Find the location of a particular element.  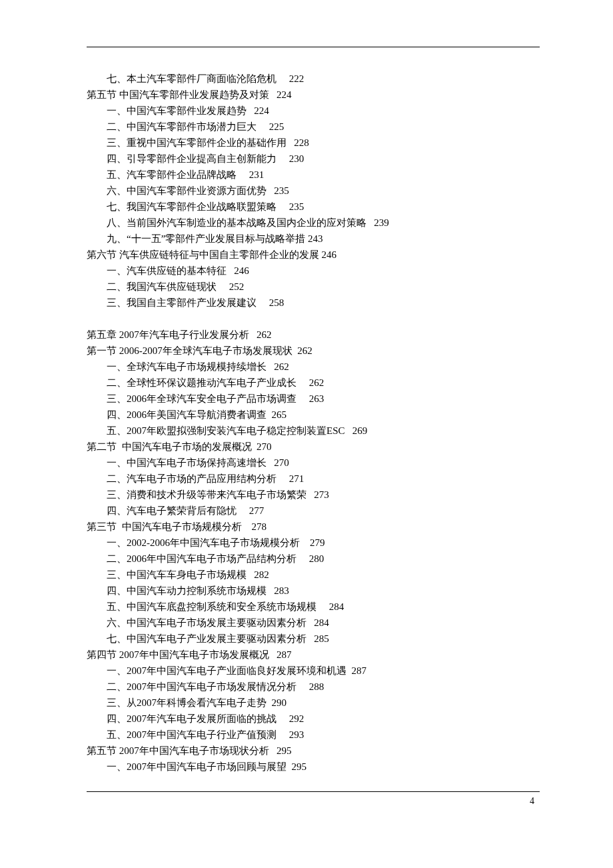

toc-entry: 一、中国汽车零部件业发展趋势 224 is located at coordinates (313, 111).